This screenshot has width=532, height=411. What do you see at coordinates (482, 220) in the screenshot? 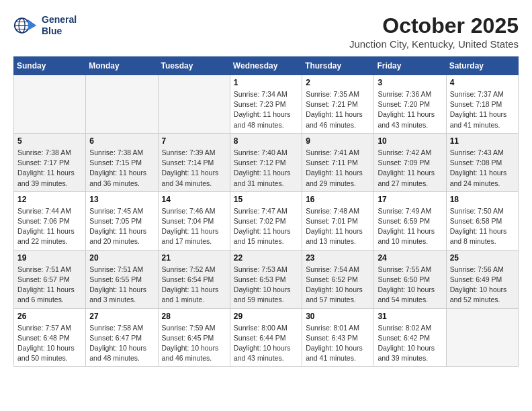
I see `calendar-cell: 18Sunrise: 7:50 AM Sunset: 6:58 PM Dayli…` at bounding box center [482, 220].